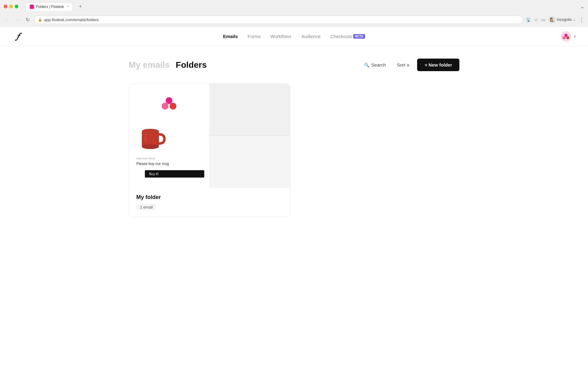  I want to click on preview-buy-button: Buy it!, so click(175, 174).